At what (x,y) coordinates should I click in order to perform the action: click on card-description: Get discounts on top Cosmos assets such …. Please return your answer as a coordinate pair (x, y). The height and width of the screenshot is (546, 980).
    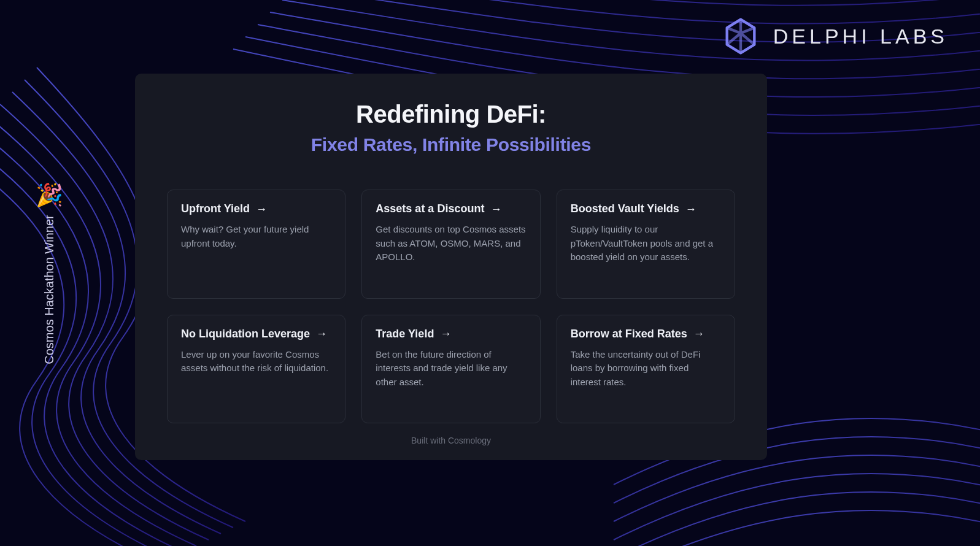
    Looking at the image, I should click on (450, 244).